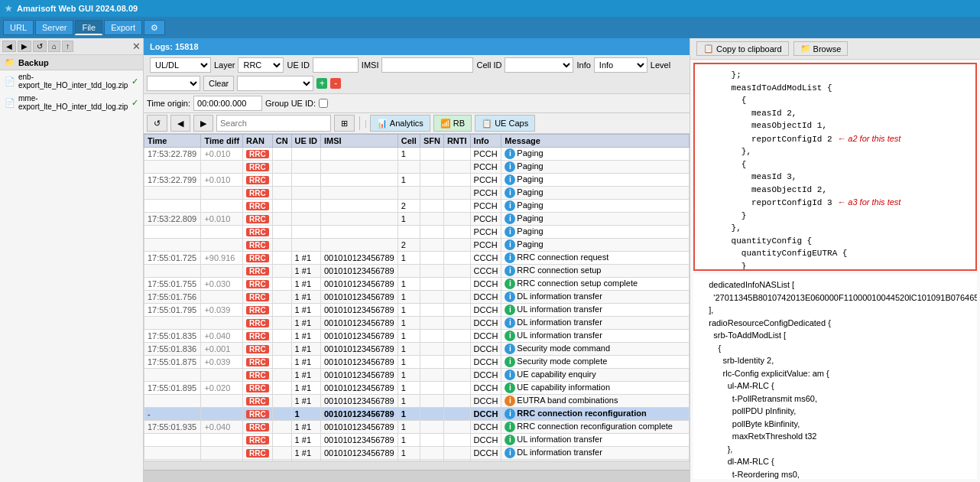 The width and height of the screenshot is (980, 482). Describe the element at coordinates (306, 141) in the screenshot. I see `th-ueid: UE ID` at that location.